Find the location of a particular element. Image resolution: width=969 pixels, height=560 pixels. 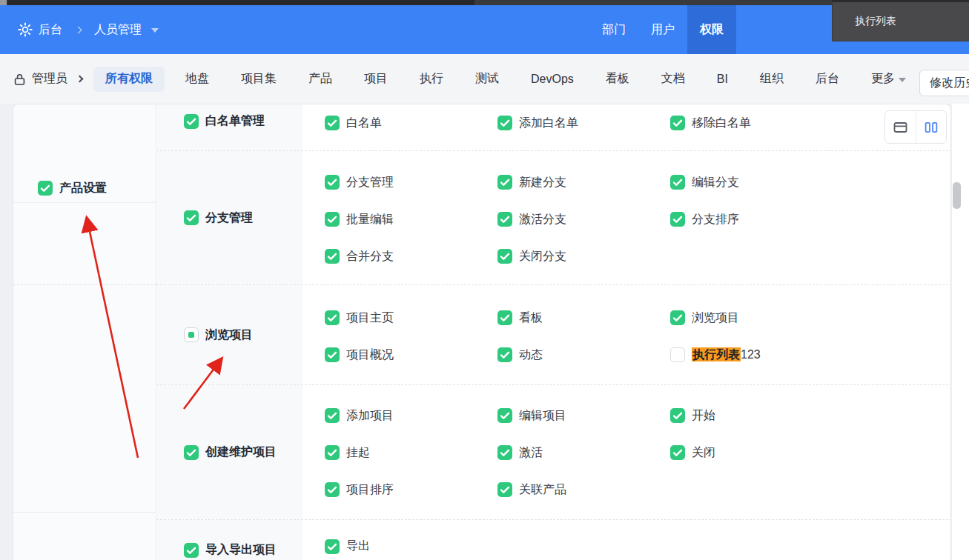

permission-item: 合并分支 is located at coordinates (411, 256).